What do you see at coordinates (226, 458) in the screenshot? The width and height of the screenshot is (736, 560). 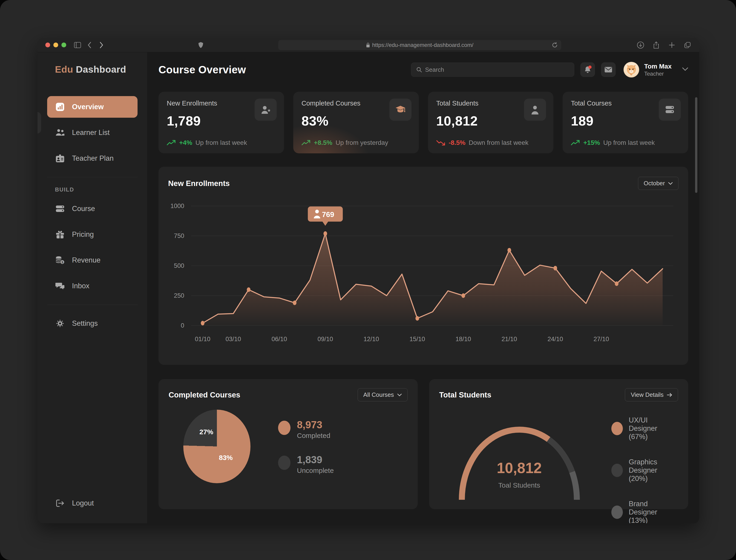 I see `pie-slice-label-completed: 83%` at bounding box center [226, 458].